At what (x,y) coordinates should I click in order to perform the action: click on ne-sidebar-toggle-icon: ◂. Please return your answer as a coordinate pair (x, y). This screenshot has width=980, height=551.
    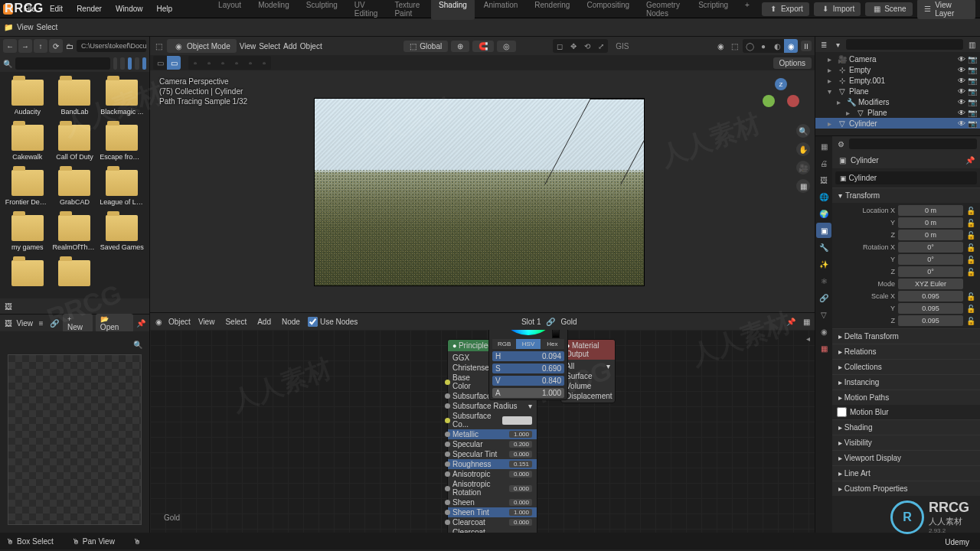
    Looking at the image, I should click on (808, 338).